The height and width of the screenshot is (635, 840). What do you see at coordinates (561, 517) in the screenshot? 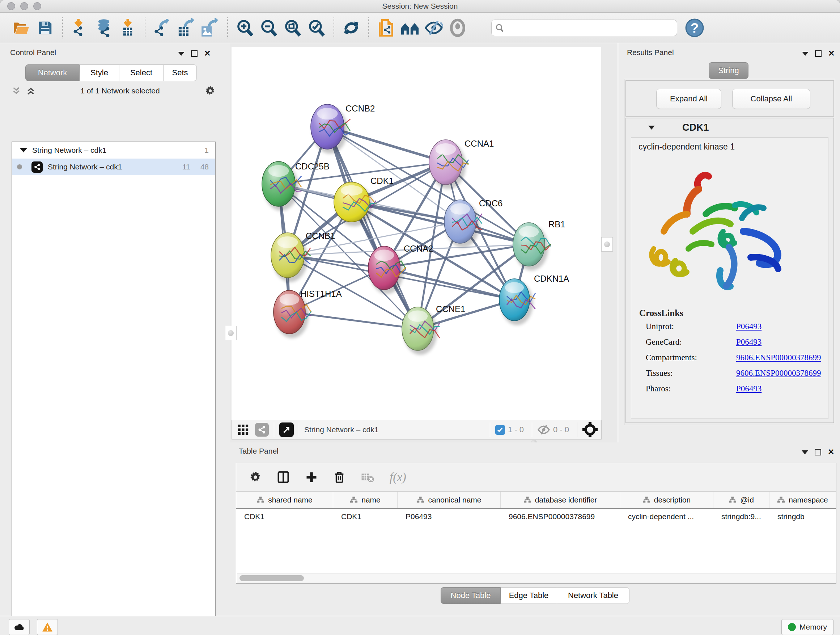
I see `cell-databaseidentifier: 9606.ENSP00000378699` at bounding box center [561, 517].